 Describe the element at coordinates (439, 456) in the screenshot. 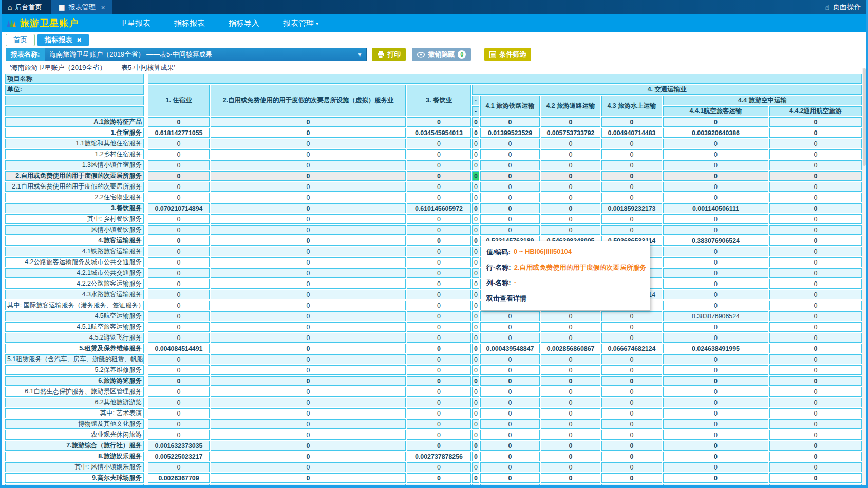

I see `data-cell: 0.002737878256` at that location.